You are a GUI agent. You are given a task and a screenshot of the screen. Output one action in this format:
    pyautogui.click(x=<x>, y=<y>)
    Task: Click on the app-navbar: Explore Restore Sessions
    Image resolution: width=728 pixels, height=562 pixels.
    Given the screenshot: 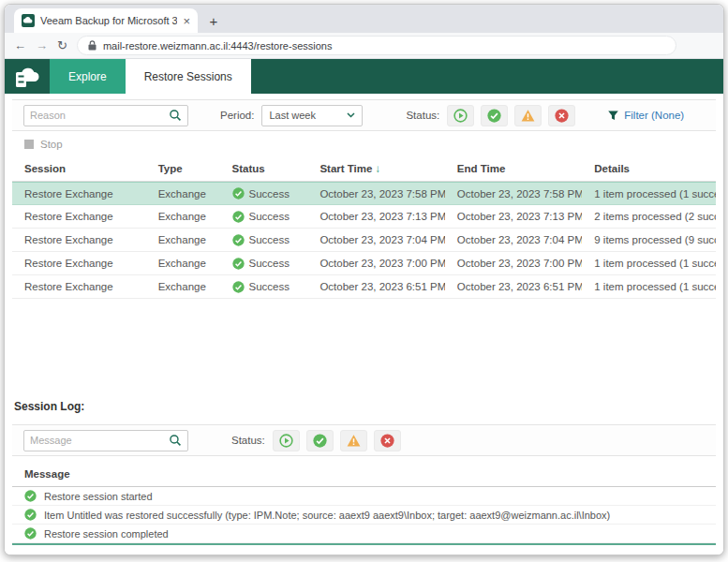 What is the action you would take?
    pyautogui.click(x=364, y=77)
    